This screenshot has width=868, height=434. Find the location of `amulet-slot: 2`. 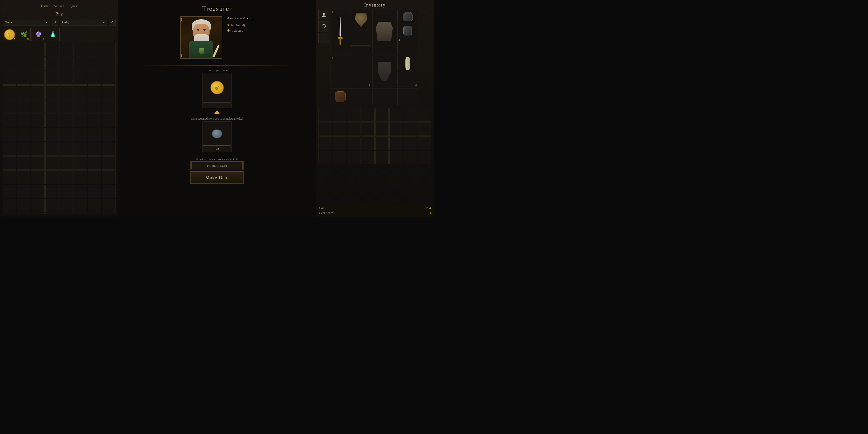

amulet-slot: 2 is located at coordinates (408, 80).